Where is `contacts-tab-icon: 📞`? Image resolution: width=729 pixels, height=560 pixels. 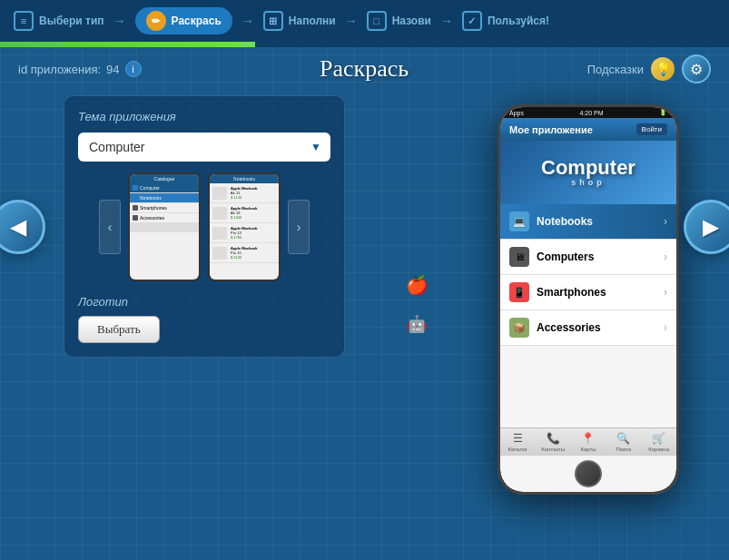
contacts-tab-icon: 📞 is located at coordinates (554, 438).